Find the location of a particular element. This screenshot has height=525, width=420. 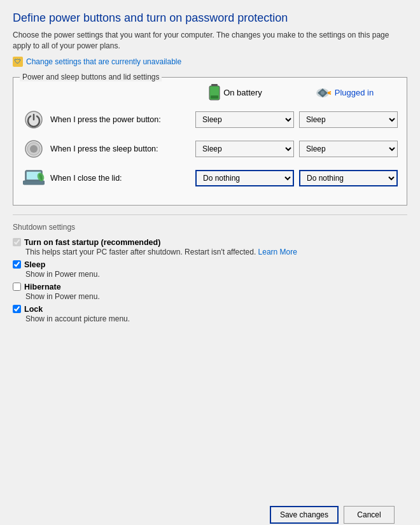

battery-column-header: On battery is located at coordinates (235, 93).